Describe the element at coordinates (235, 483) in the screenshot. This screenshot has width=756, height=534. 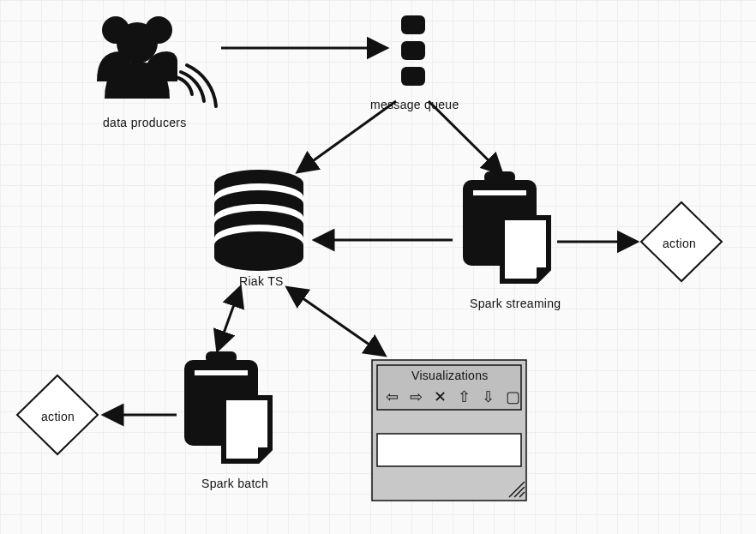
I see `spark-batch-label: Spark batch` at that location.